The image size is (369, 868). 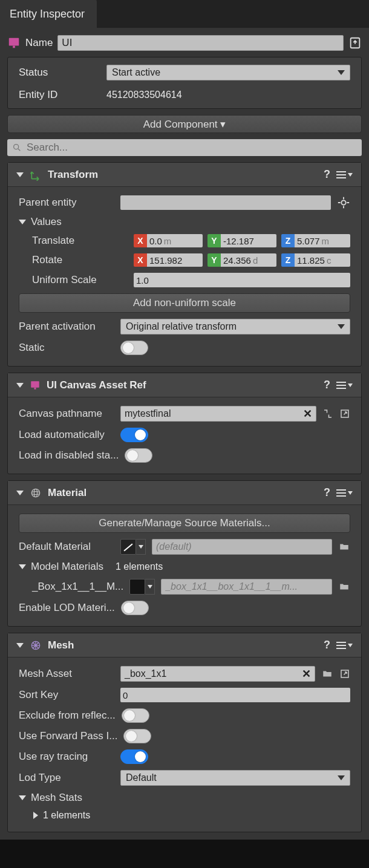 I want to click on add-component-button: Add Component ▾, so click(x=184, y=124).